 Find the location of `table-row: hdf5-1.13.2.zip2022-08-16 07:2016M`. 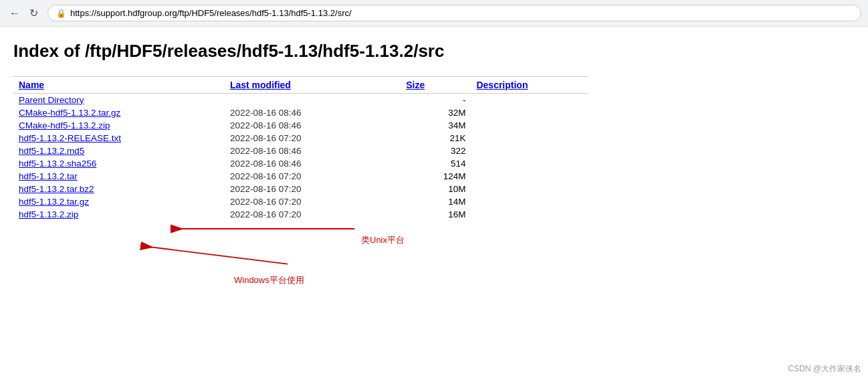

table-row: hdf5-1.13.2.zip2022-08-16 07:2016M is located at coordinates (301, 214).